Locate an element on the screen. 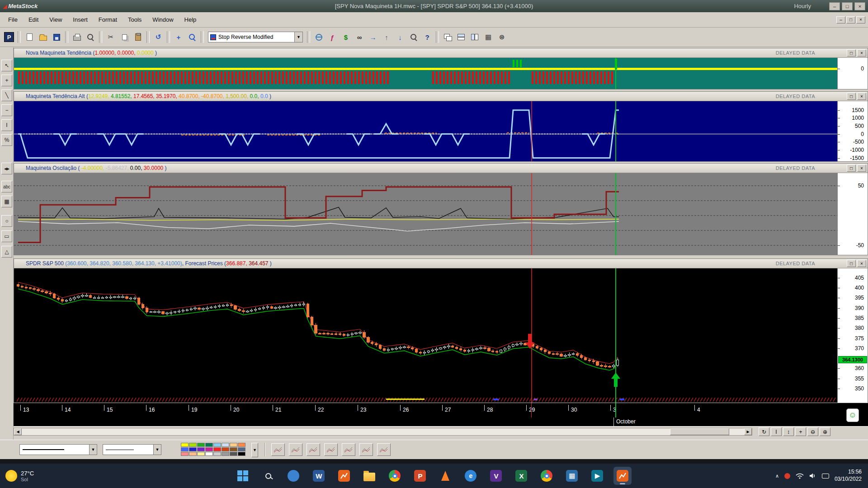 The width and height of the screenshot is (868, 488). minimize-button: – is located at coordinates (835, 6).